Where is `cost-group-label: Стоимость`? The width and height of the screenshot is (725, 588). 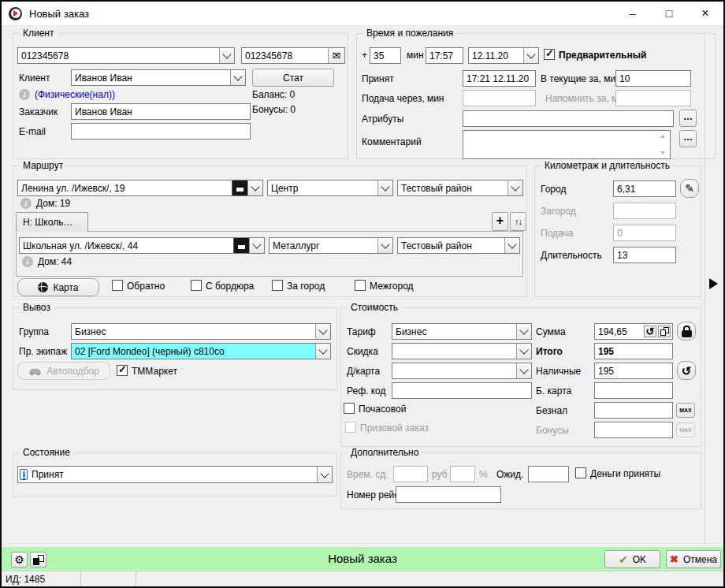
cost-group-label: Стоимость is located at coordinates (374, 307).